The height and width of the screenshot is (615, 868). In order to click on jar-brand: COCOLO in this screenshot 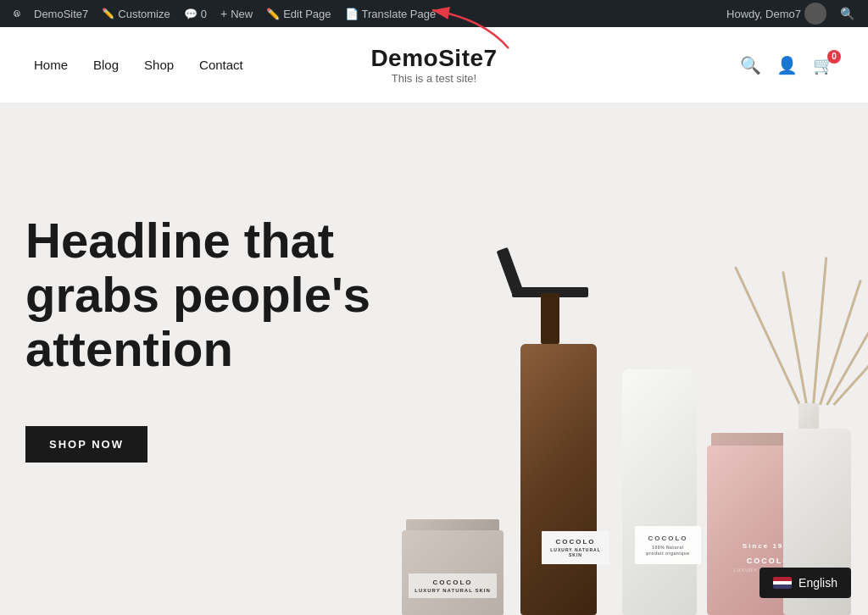, I will do `click(453, 583)`.